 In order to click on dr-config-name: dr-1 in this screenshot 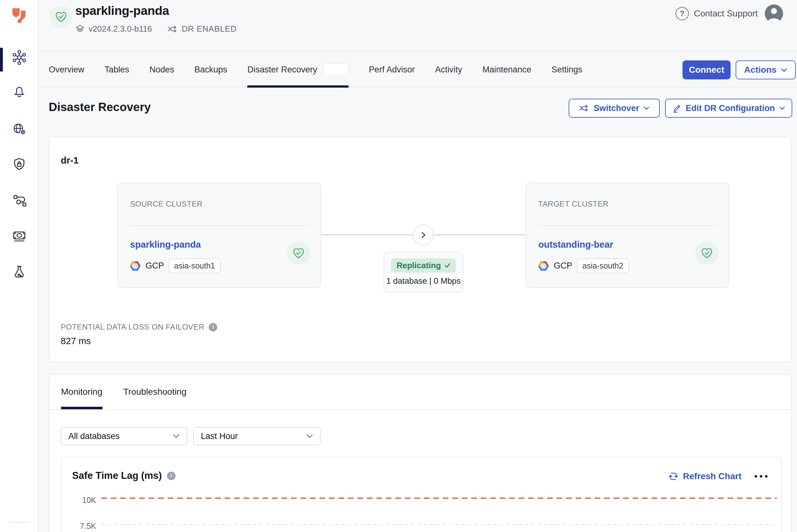, I will do `click(70, 160)`.